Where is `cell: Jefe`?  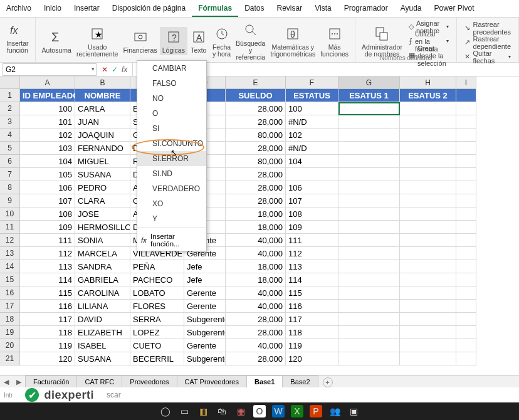 cell: Jefe is located at coordinates (205, 267).